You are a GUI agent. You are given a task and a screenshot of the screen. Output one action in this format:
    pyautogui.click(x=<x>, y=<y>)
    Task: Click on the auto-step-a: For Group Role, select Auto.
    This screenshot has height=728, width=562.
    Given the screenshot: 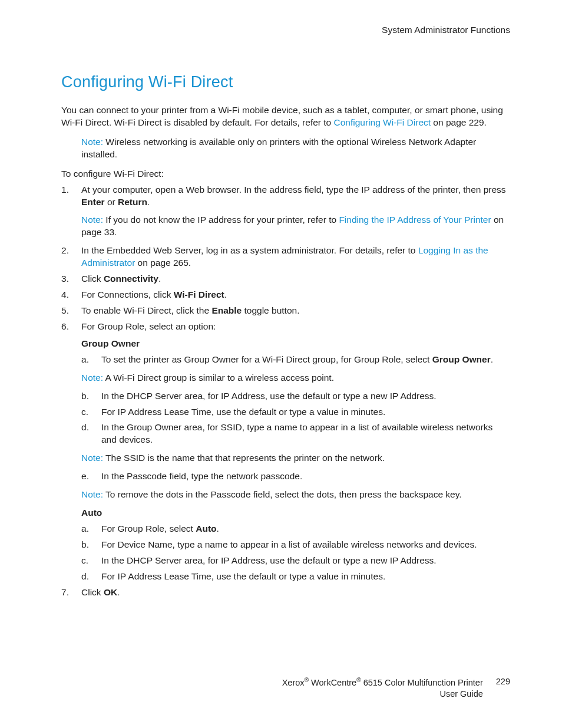 What is the action you would take?
    pyautogui.click(x=296, y=529)
    